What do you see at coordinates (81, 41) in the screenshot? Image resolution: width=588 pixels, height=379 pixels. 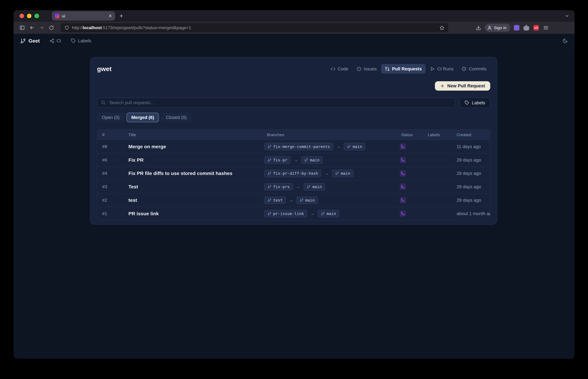 I see `nav-item-labels: Labels` at bounding box center [81, 41].